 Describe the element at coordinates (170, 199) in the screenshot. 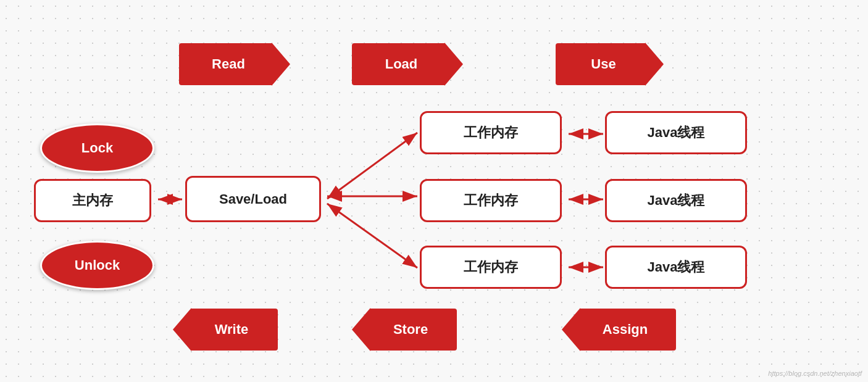

I see `main-saveload-connector` at that location.